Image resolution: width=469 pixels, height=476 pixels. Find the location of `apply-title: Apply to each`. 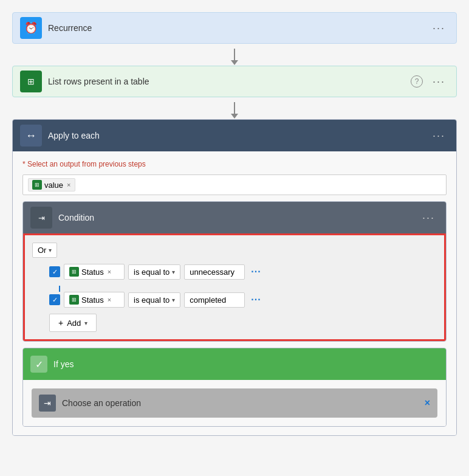

apply-title: Apply to each is located at coordinates (238, 136).